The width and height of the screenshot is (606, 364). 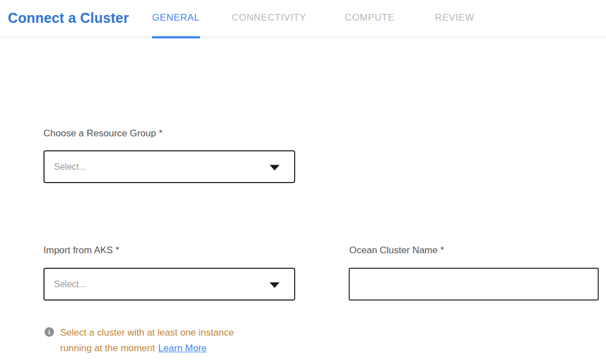 What do you see at coordinates (68, 18) in the screenshot?
I see `page-title: Connect a Cluster` at bounding box center [68, 18].